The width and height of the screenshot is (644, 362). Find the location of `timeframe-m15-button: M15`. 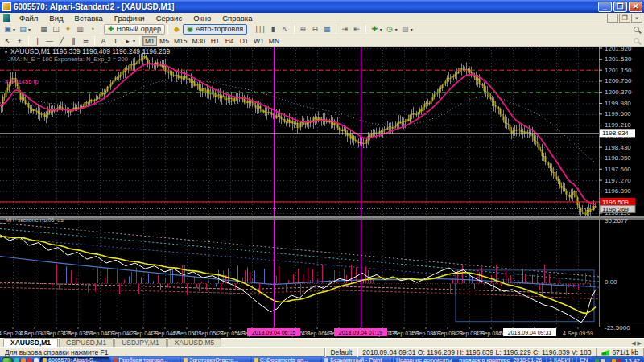

timeframe-m15-button: M15 is located at coordinates (180, 41).